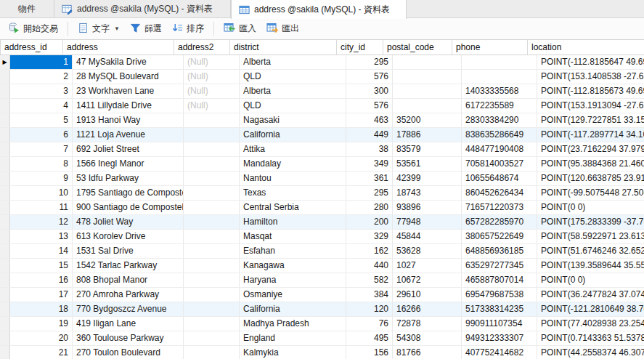 The width and height of the screenshot is (644, 359). Describe the element at coordinates (41, 62) in the screenshot. I see `cell-address_id: 1` at that location.